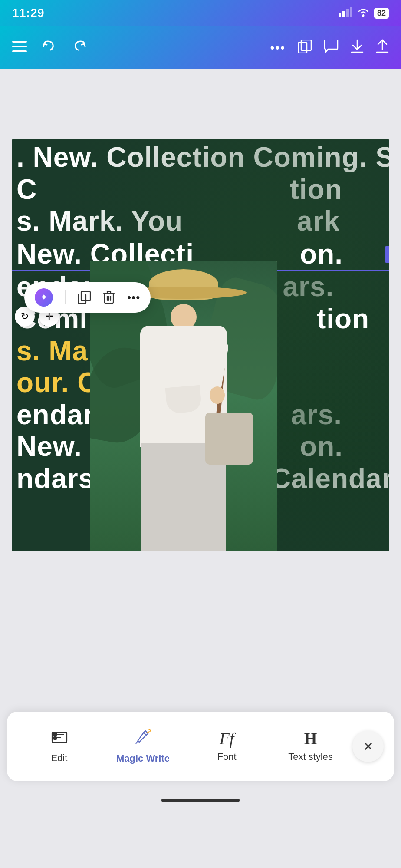 The width and height of the screenshot is (401, 868). Describe the element at coordinates (227, 739) in the screenshot. I see `font-icon: Ff` at that location.